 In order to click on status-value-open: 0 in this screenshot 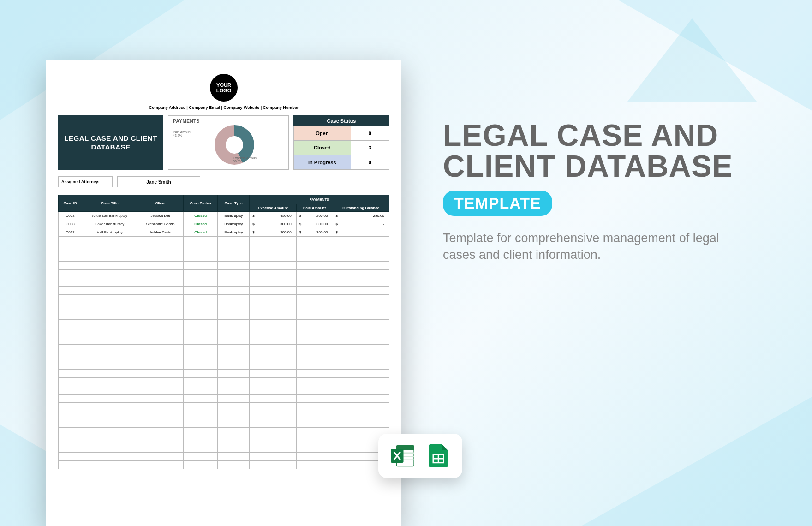, I will do `click(370, 133)`.